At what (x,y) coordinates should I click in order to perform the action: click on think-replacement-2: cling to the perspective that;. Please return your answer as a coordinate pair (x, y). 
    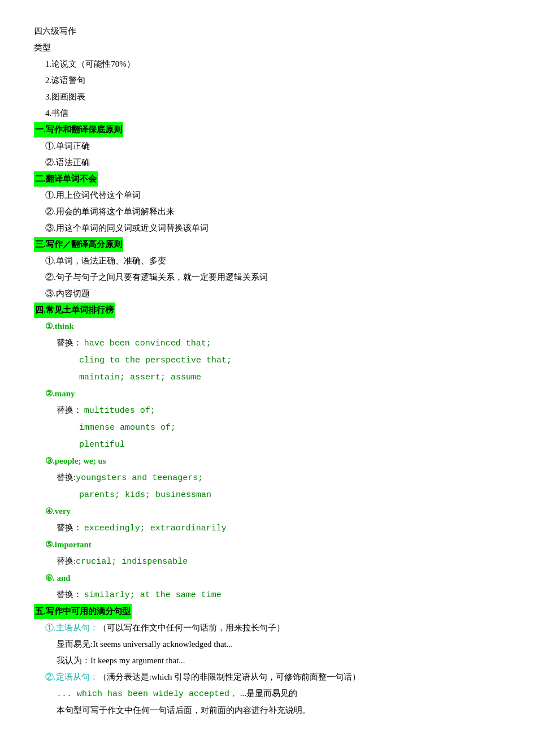
    Looking at the image, I should click on (267, 360).